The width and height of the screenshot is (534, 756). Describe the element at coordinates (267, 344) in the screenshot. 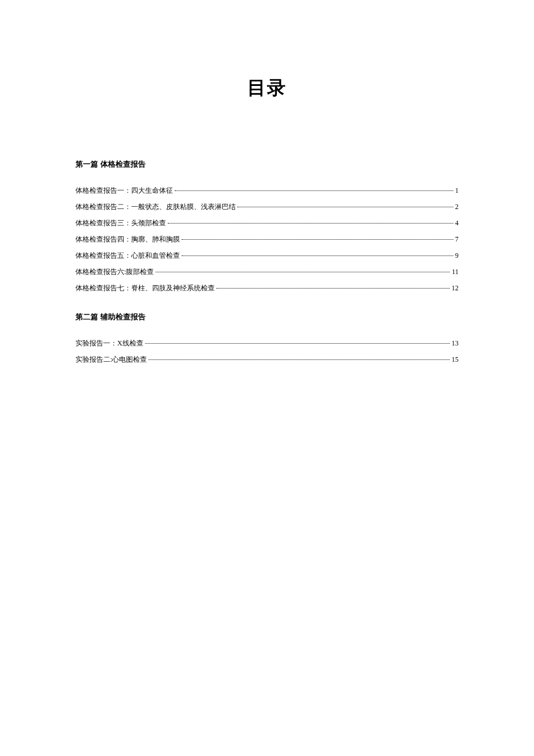

I see `toc-entry: 实验报告一：X线检查 13` at that location.